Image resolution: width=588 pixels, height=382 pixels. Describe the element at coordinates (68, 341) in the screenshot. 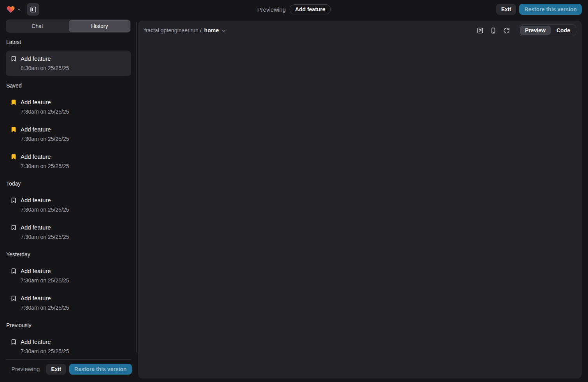

I see `history-section: Previously Add feature 7:30am on 25/25/2…` at that location.